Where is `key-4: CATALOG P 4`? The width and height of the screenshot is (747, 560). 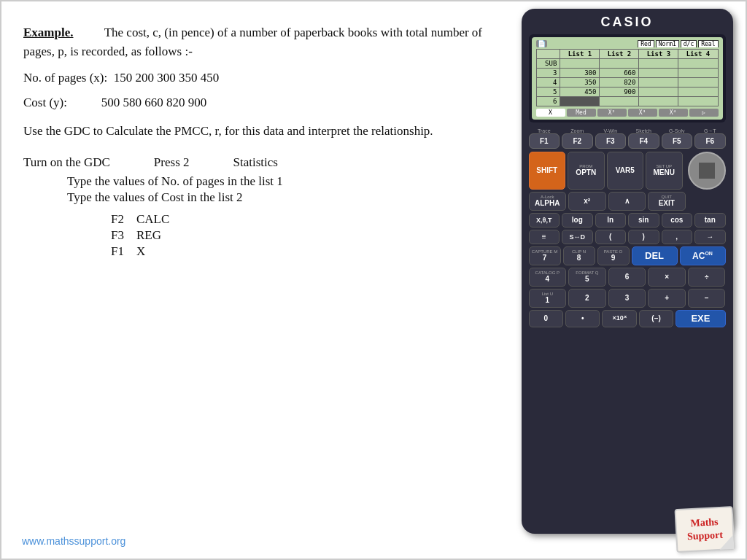 key-4: CATALOG P 4 is located at coordinates (548, 277).